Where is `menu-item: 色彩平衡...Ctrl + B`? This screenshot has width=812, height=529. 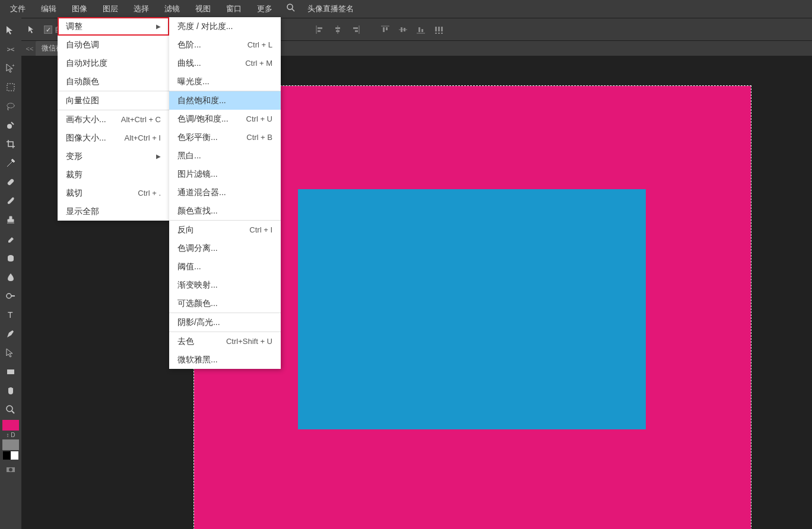
menu-item: 色彩平衡...Ctrl + B is located at coordinates (225, 138).